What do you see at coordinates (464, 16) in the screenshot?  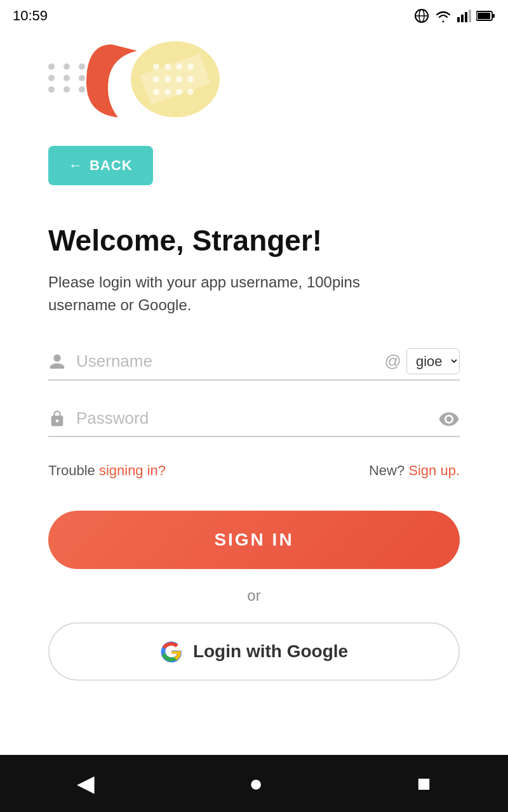 I see `signal-icon` at bounding box center [464, 16].